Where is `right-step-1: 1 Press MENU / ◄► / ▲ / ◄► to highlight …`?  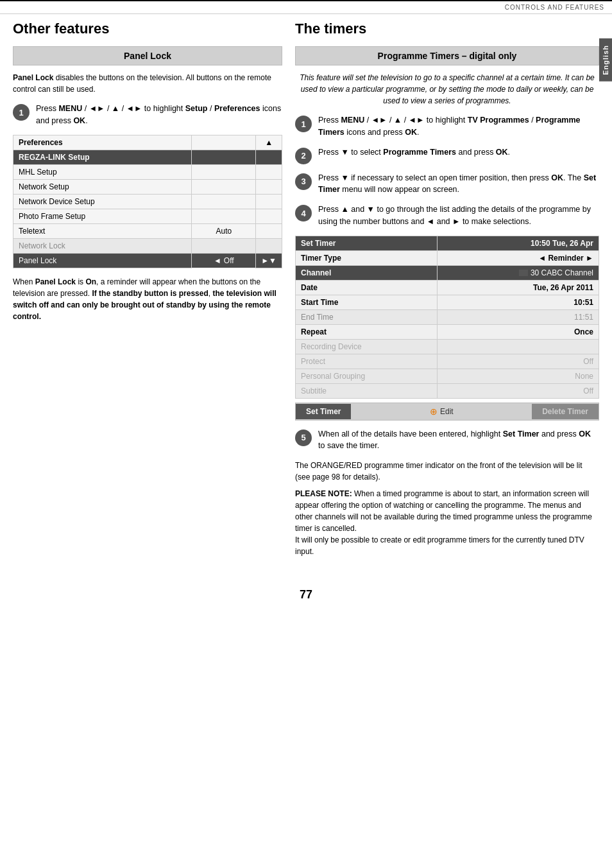 right-step-1: 1 Press MENU / ◄► / ▲ / ◄► to highlight … is located at coordinates (447, 126).